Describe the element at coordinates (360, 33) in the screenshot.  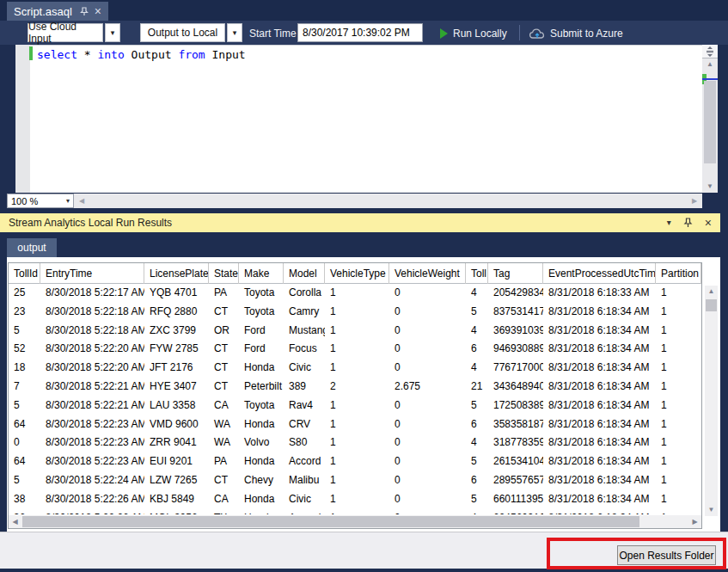
I see `start-time-input` at that location.